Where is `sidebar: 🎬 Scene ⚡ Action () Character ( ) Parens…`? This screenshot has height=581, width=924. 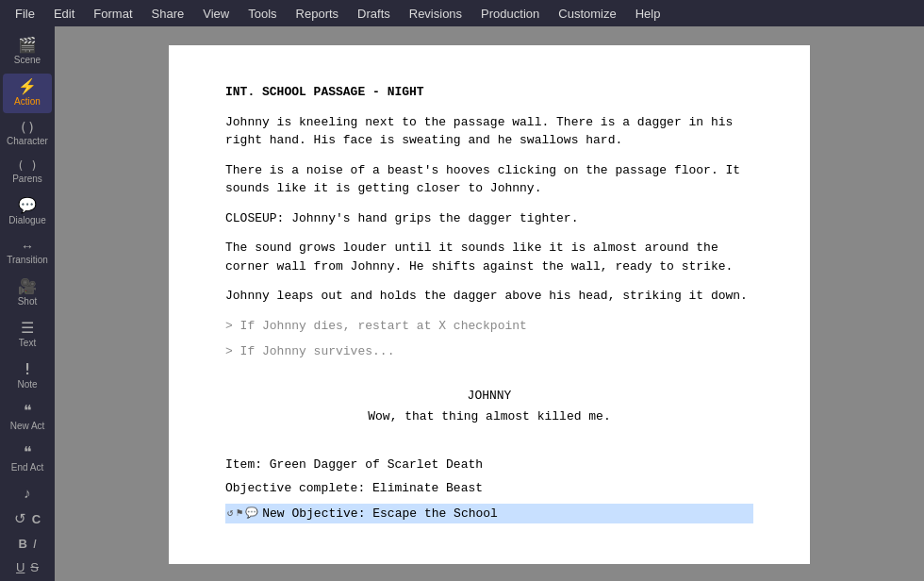
sidebar: 🎬 Scene ⚡ Action () Character ( ) Parens… is located at coordinates (27, 304).